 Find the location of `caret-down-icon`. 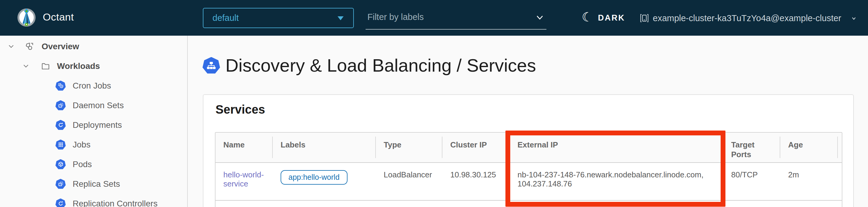

caret-down-icon is located at coordinates (341, 18).